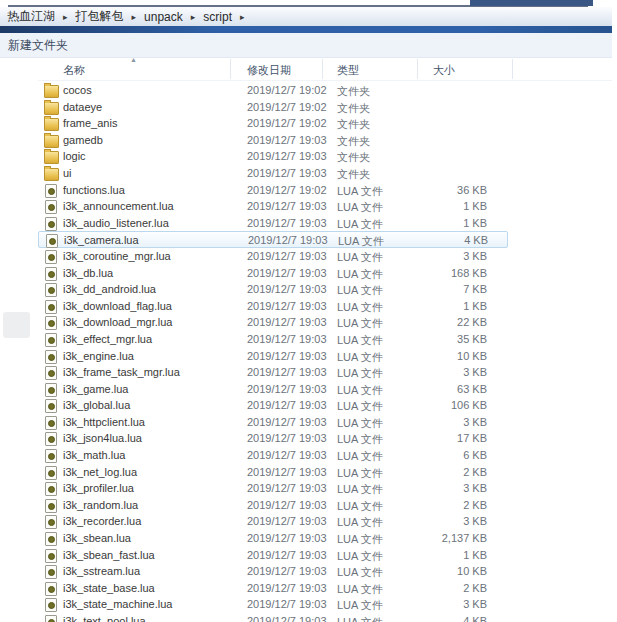  I want to click on table-row: i3k_global.lua 2019/12/7 19:03 LUA 文件 10…, so click(273, 406).